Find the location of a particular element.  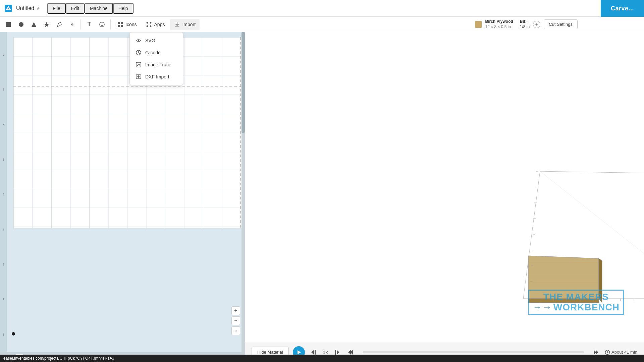

square-tool-btn is located at coordinates (8, 24).